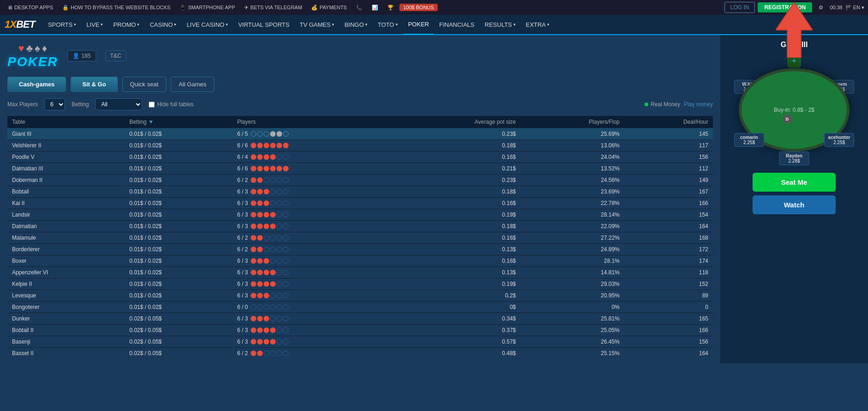 This screenshot has width=868, height=411. Describe the element at coordinates (127, 24) in the screenshot. I see `nav-promo: PROMO ▾` at that location.